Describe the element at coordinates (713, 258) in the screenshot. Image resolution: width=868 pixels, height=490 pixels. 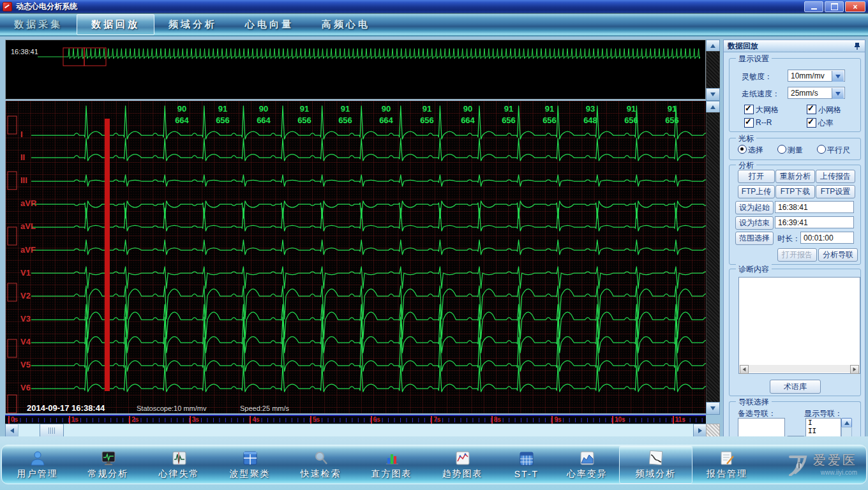
I see `ecg-scrollbar-track` at that location.